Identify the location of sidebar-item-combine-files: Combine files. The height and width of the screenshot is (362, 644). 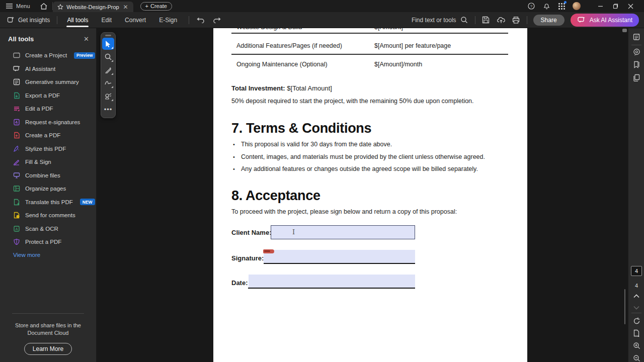
(48, 176).